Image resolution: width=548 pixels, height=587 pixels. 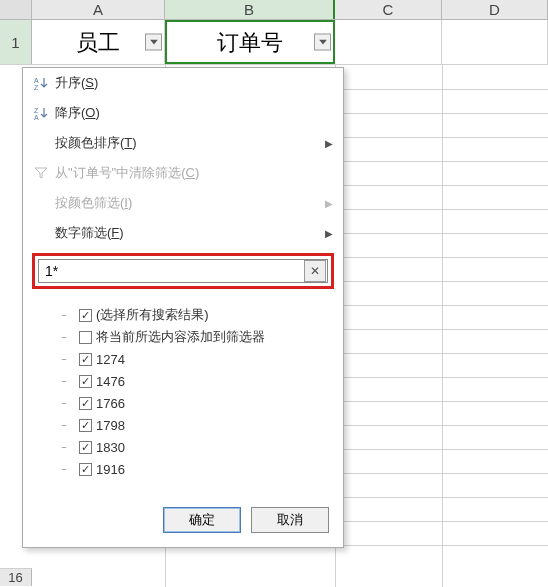 What do you see at coordinates (110, 360) in the screenshot?
I see `check-label: 1274` at bounding box center [110, 360].